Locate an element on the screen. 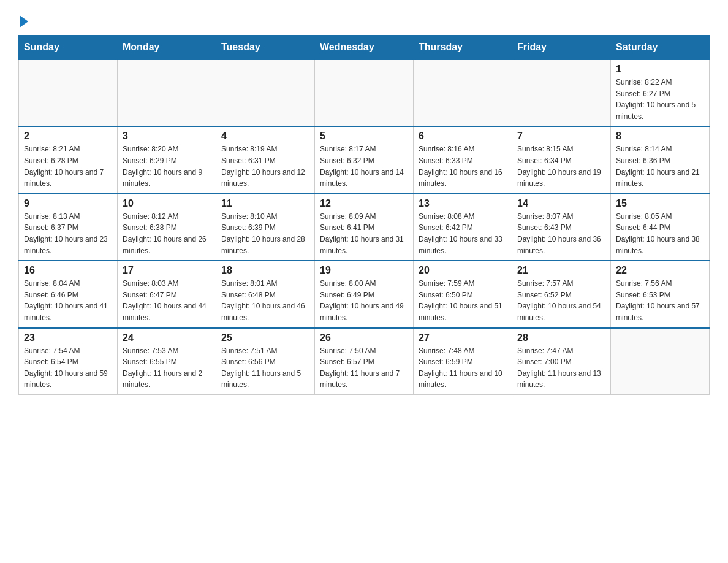 This screenshot has height=563, width=728. day-number: 17 is located at coordinates (167, 270).